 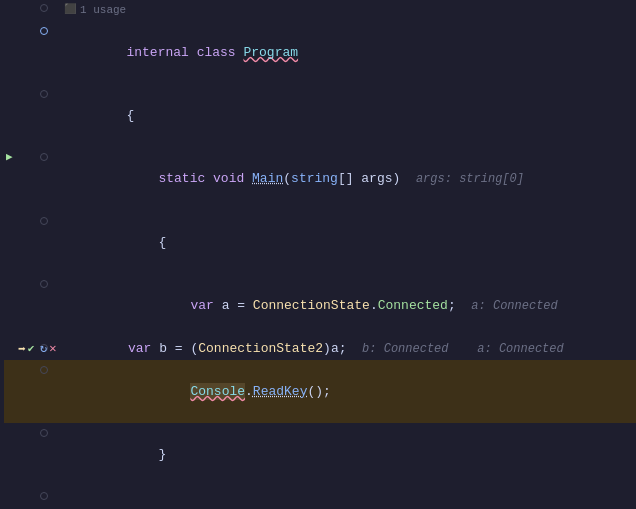 What do you see at coordinates (320, 10) in the screenshot?
I see `usage-line-1: ⬛ 1 usage` at bounding box center [320, 10].